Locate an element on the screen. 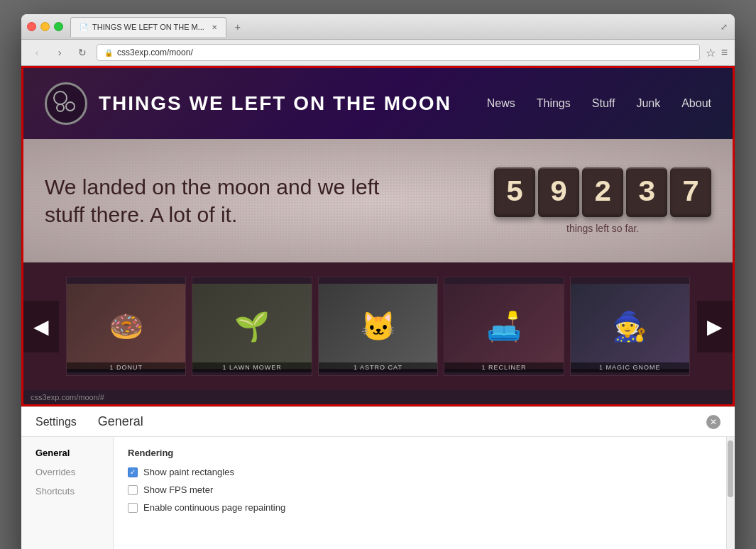 Image resolution: width=756 pixels, height=549 pixels. scrollbar-thumb is located at coordinates (730, 469).